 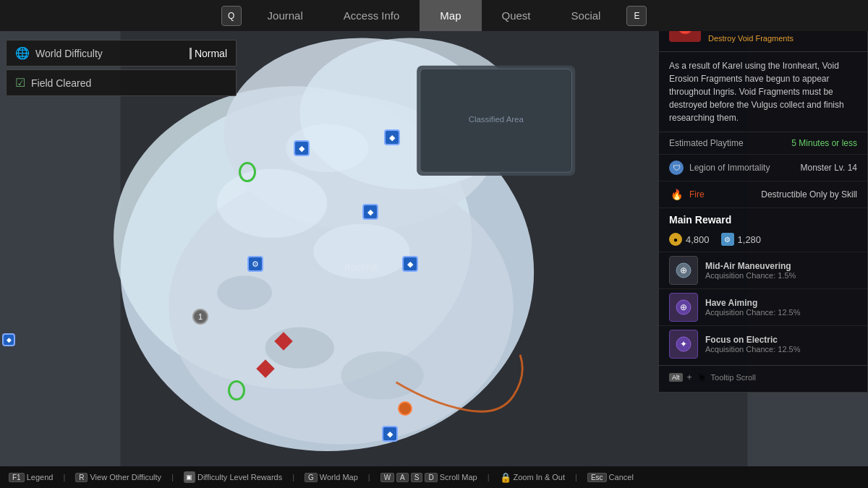 I want to click on plus-sign: +, so click(x=690, y=377).